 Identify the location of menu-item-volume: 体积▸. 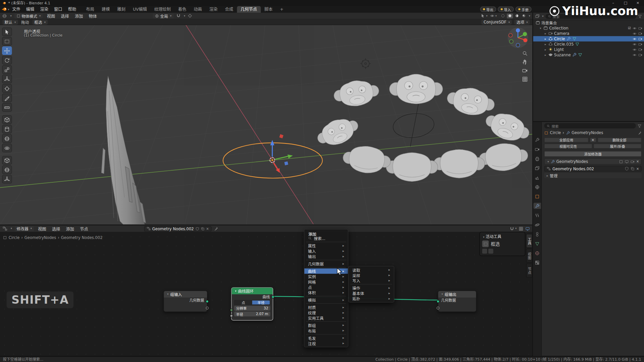
(326, 292).